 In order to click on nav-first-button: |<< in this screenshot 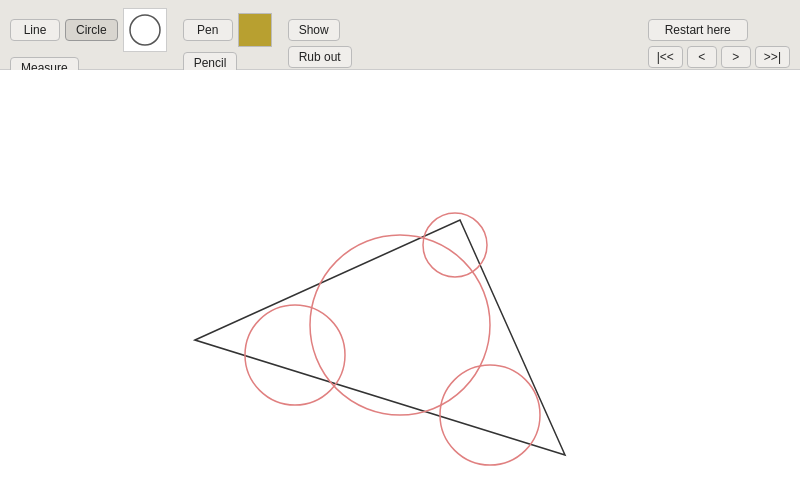, I will do `click(666, 57)`.